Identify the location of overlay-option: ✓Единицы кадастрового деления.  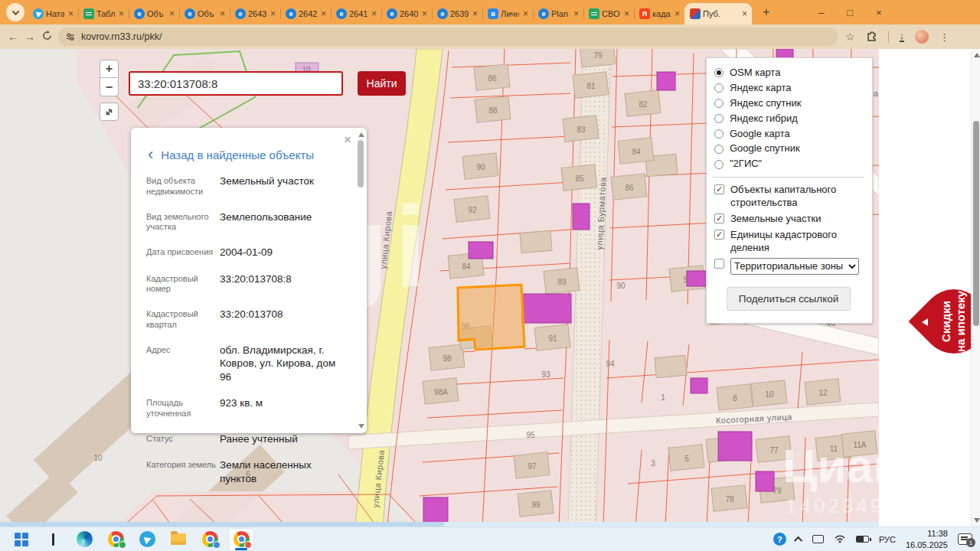
(789, 242).